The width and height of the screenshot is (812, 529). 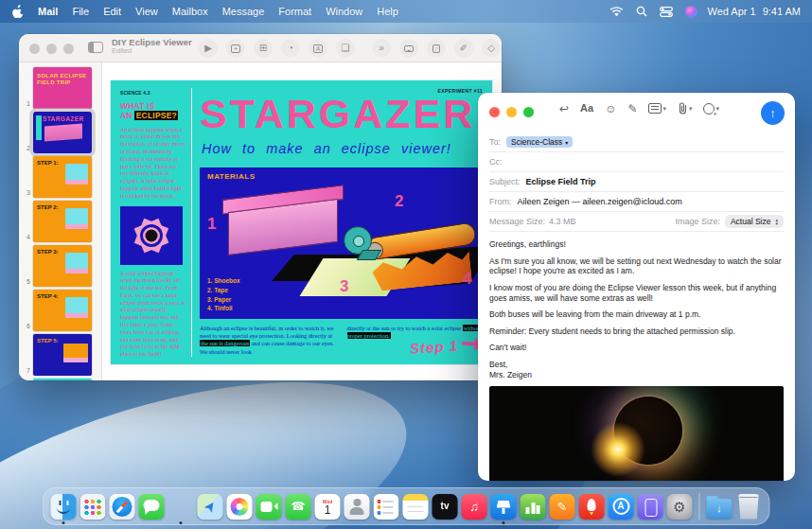 What do you see at coordinates (680, 507) in the screenshot?
I see `dock-system-settings: ⚙` at bounding box center [680, 507].